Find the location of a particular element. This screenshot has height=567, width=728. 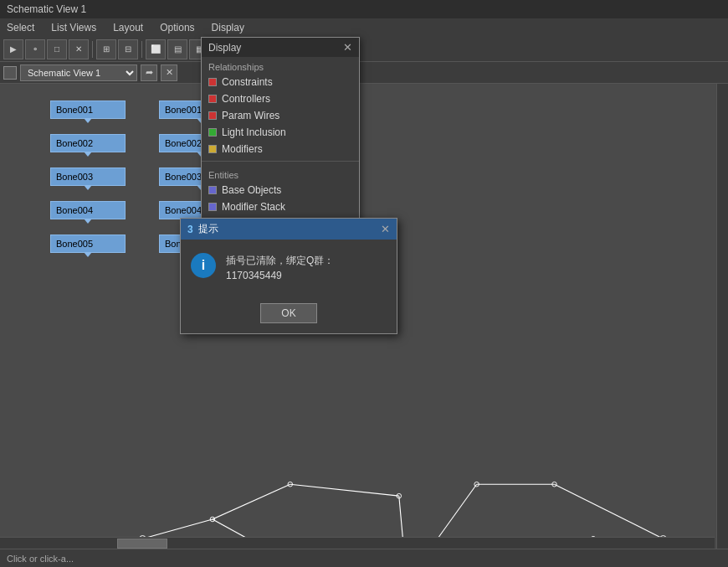

menu-controllers: Controllers is located at coordinates (280, 99).